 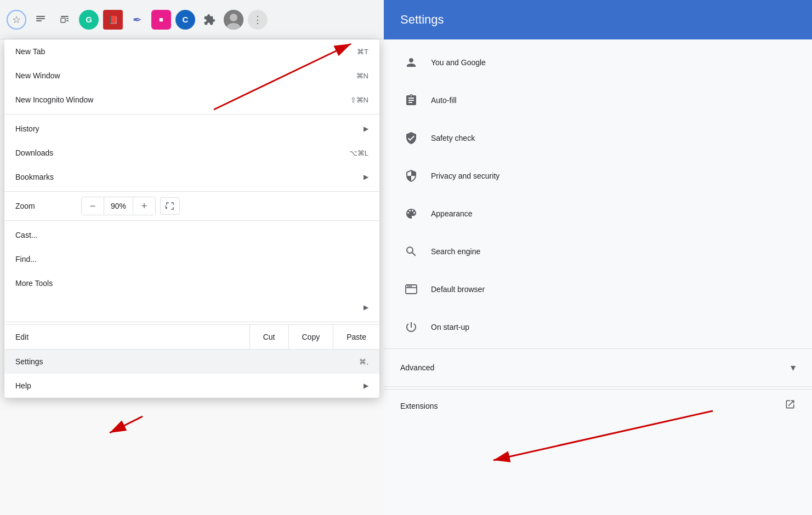 What do you see at coordinates (65, 20) in the screenshot?
I see `new-tab-icon` at bounding box center [65, 20].